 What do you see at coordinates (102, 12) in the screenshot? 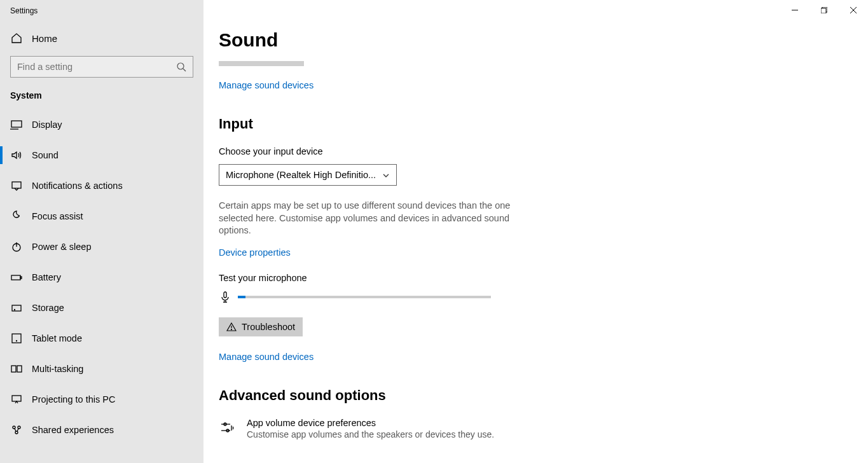
I see `window-title: Settings` at bounding box center [102, 12].